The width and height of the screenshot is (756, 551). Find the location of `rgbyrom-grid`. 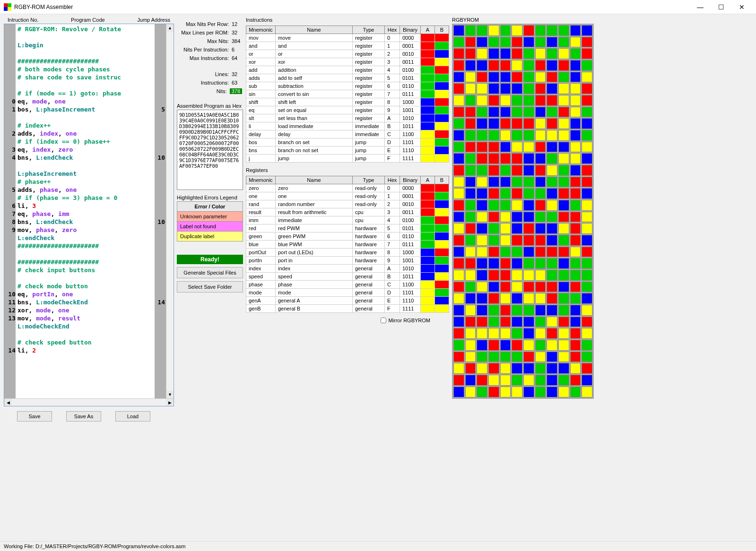

rgbyrom-grid is located at coordinates (523, 211).